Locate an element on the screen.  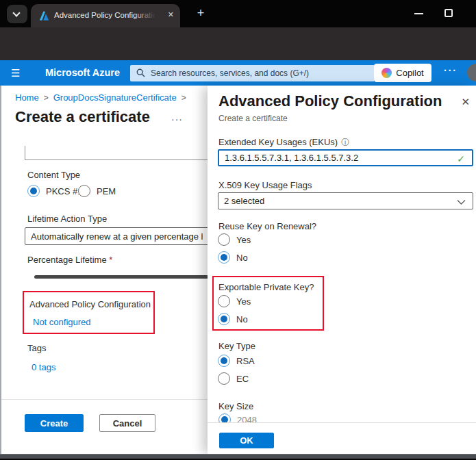
key-type-radio-ec: EC is located at coordinates (233, 379).